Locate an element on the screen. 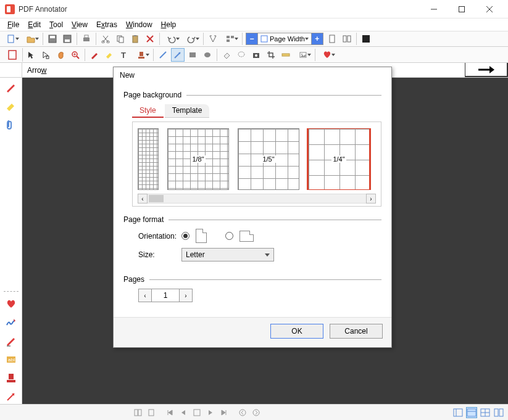  select-tool is located at coordinates (46, 55).